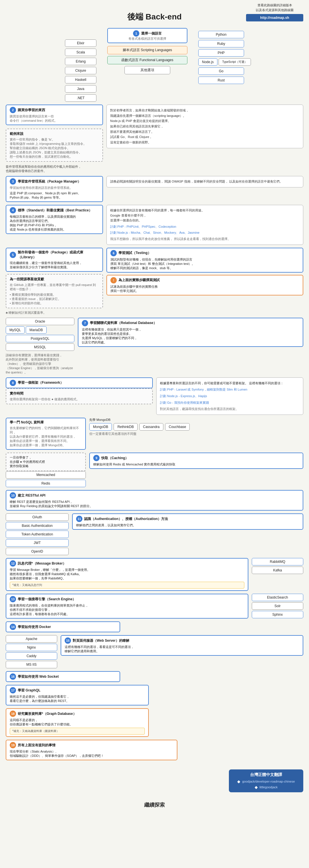 The height and width of the screenshot is (868, 309). Describe the element at coordinates (221, 57) in the screenshot. I see `right-language-list: Python Ruby PHP Node.js TypeScript（可選） G…` at that location.